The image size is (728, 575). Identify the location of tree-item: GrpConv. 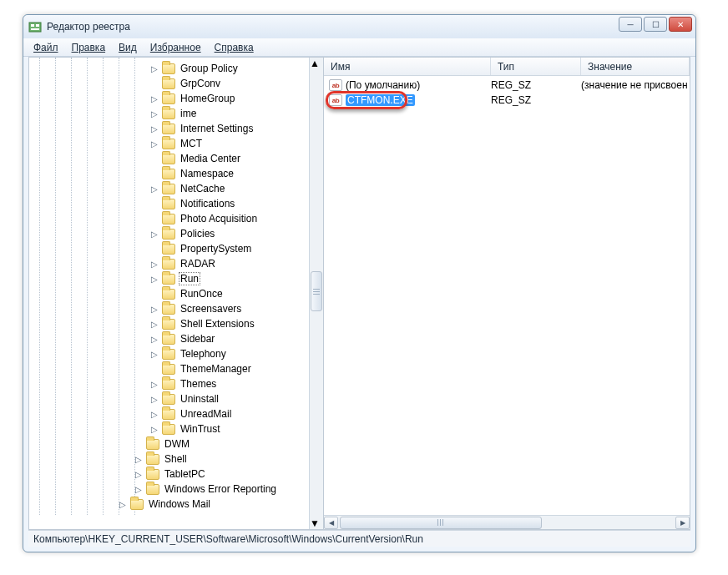
(176, 83).